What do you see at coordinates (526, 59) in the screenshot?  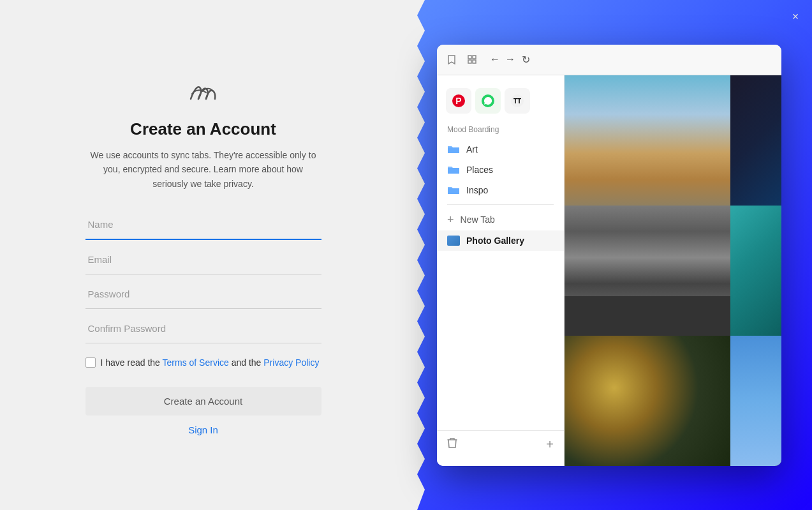 I see `refresh-button: ↻` at bounding box center [526, 59].